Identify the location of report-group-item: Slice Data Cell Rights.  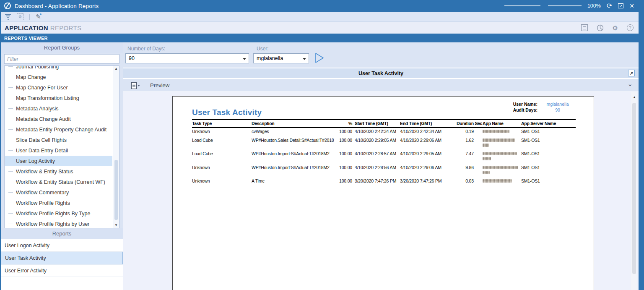
(59, 140).